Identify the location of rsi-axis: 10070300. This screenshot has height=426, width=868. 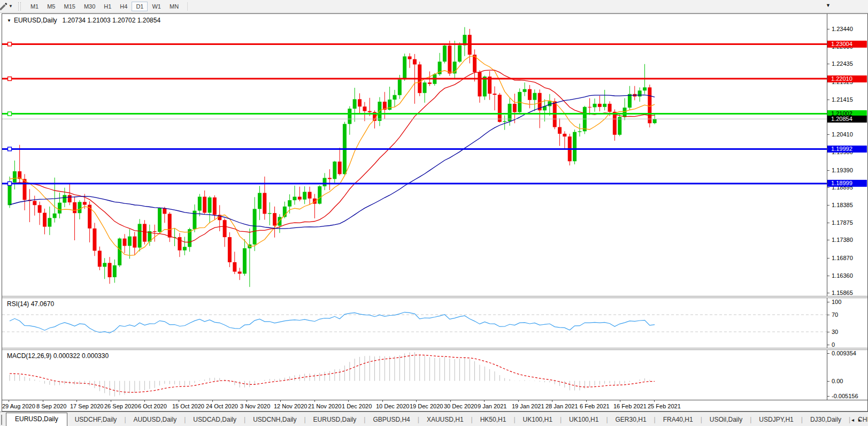
(847, 323).